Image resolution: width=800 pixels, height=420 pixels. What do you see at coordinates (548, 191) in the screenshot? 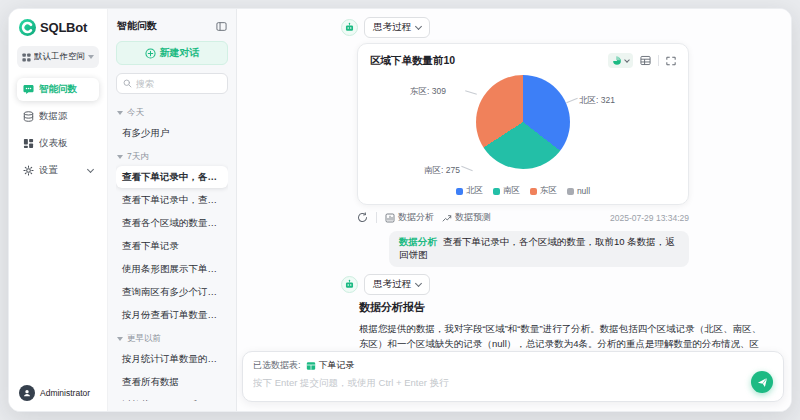
I see `legend-label: 东区` at bounding box center [548, 191].